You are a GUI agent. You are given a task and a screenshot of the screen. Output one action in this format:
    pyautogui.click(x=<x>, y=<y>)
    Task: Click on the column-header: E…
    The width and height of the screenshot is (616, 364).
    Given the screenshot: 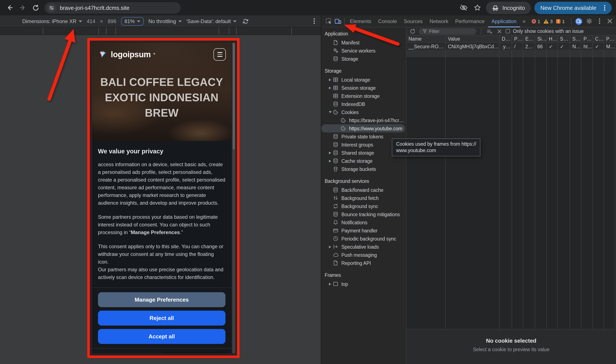 What is the action you would take?
    pyautogui.click(x=529, y=39)
    